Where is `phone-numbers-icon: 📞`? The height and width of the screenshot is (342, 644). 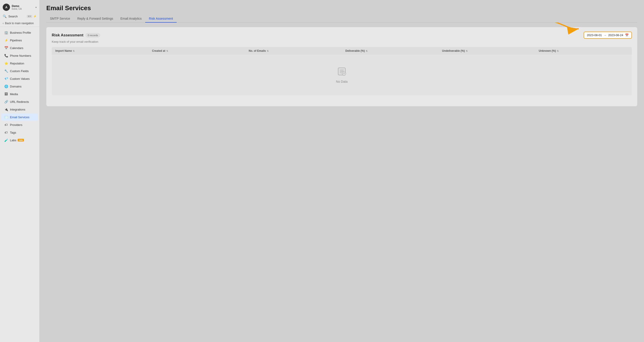 phone-numbers-icon: 📞 is located at coordinates (6, 56).